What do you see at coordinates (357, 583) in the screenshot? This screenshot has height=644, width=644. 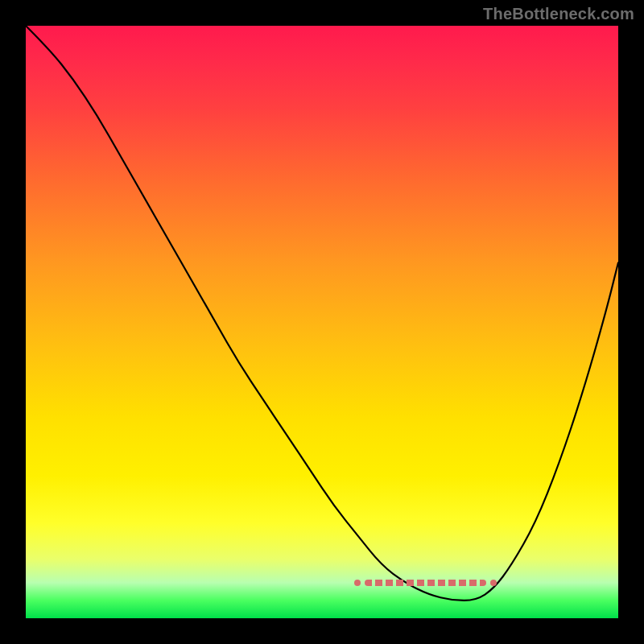 I see `optimal-band-start-dot` at bounding box center [357, 583].